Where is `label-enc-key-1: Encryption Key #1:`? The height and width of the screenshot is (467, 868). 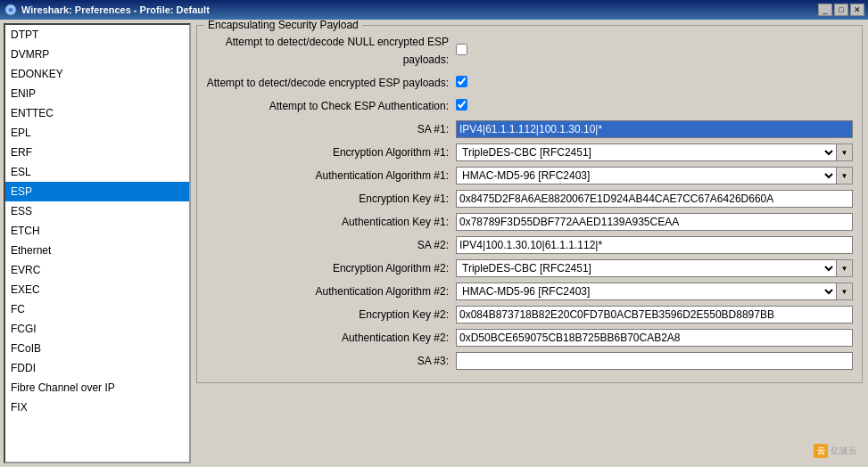
label-enc-key-1: Encryption Key #1: is located at coordinates (331, 199).